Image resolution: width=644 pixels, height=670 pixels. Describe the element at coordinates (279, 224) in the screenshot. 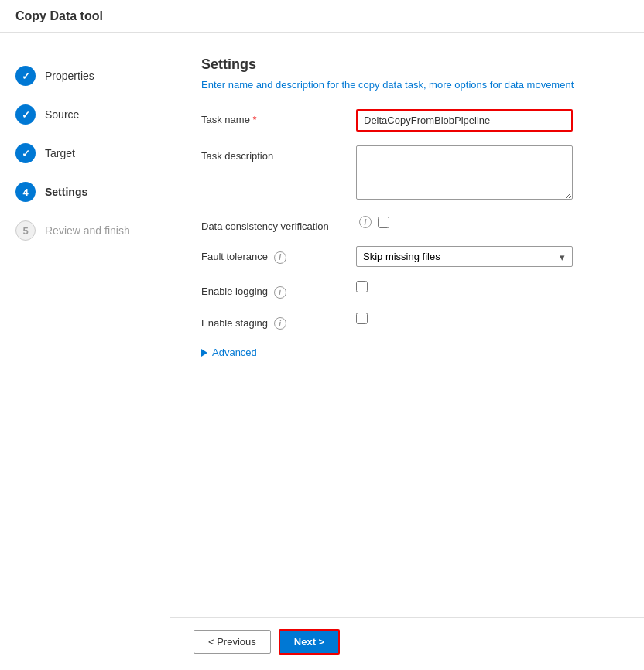

I see `data-consistency-label: Data consistency verification` at that location.